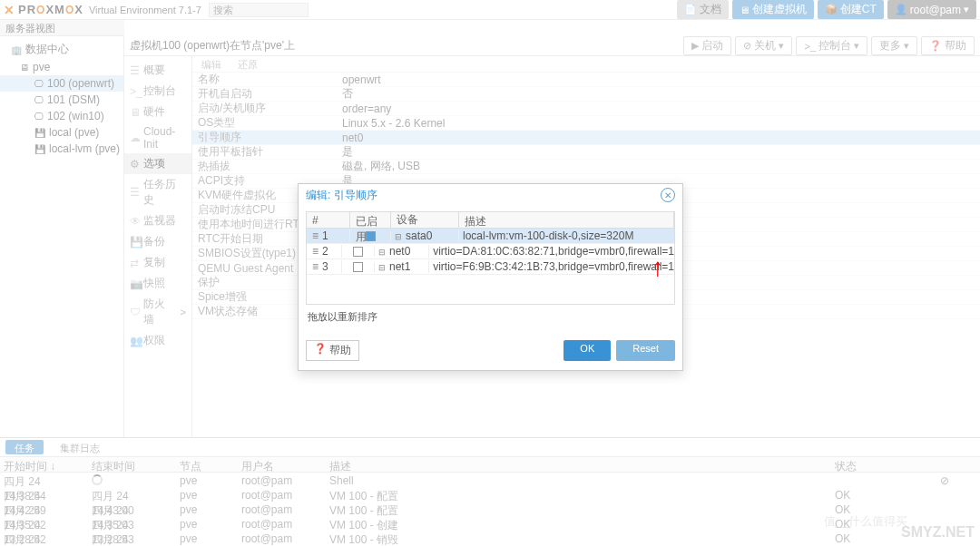  Describe the element at coordinates (490, 317) in the screenshot. I see `reorder-hint: 拖放以重新排序` at that location.